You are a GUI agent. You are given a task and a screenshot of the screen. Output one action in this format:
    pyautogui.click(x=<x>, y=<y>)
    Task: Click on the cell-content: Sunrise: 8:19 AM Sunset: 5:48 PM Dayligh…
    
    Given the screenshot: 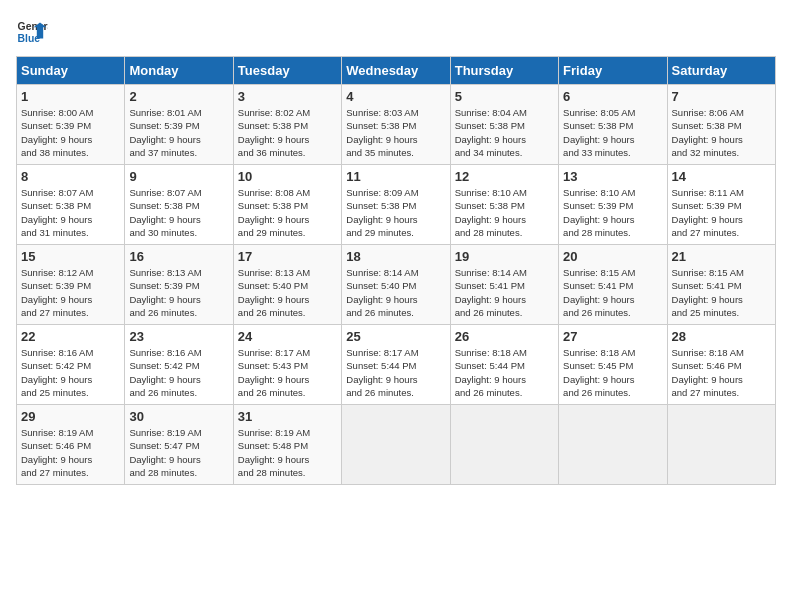 What is the action you would take?
    pyautogui.click(x=288, y=452)
    